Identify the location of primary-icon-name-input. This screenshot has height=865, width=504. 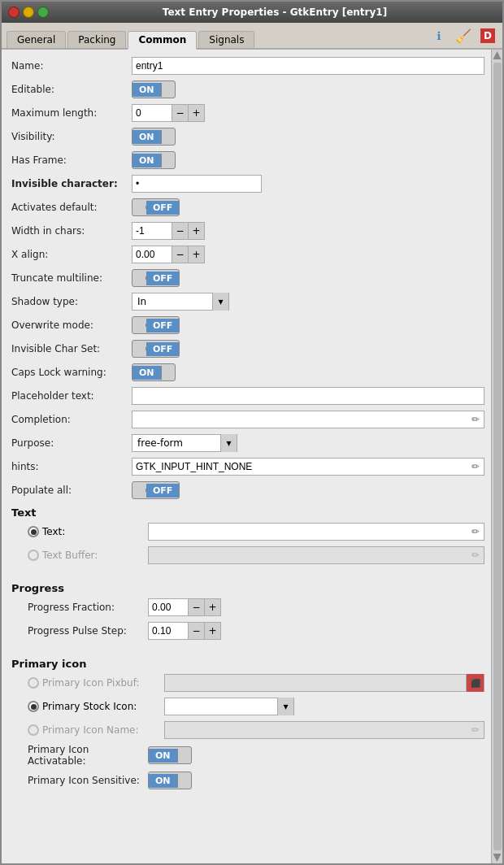
(316, 730).